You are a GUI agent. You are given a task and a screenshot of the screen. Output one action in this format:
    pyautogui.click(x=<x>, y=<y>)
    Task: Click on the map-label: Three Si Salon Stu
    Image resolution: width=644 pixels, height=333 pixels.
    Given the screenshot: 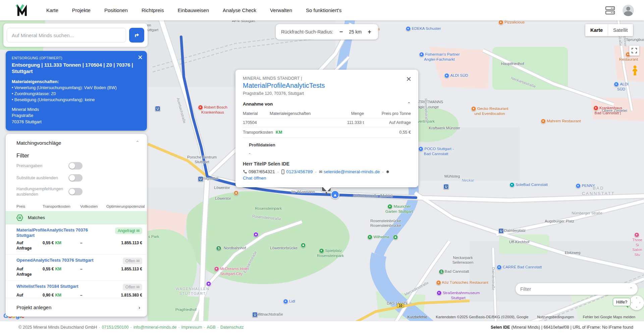 What is the action you would take?
    pyautogui.click(x=637, y=245)
    